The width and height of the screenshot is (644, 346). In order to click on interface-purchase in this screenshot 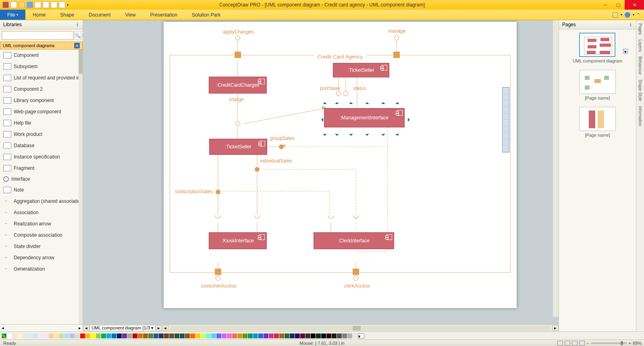, I will do `click(339, 94)`.